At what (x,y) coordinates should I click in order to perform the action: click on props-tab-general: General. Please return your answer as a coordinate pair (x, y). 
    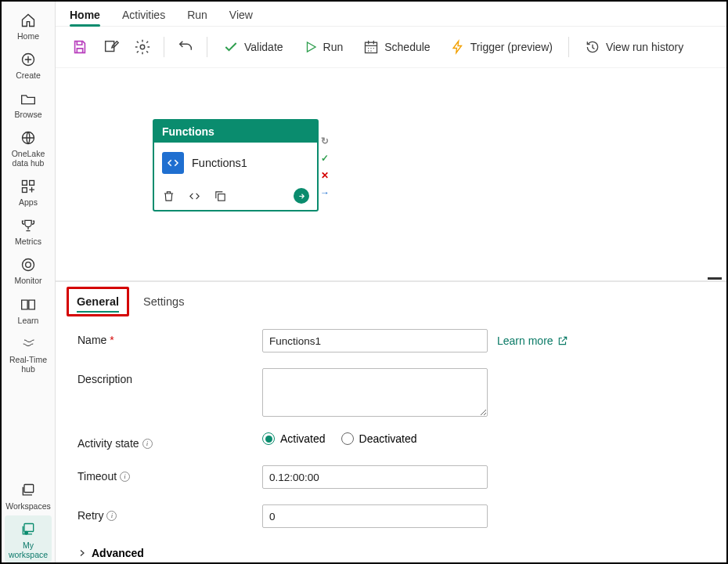
    Looking at the image, I should click on (98, 302).